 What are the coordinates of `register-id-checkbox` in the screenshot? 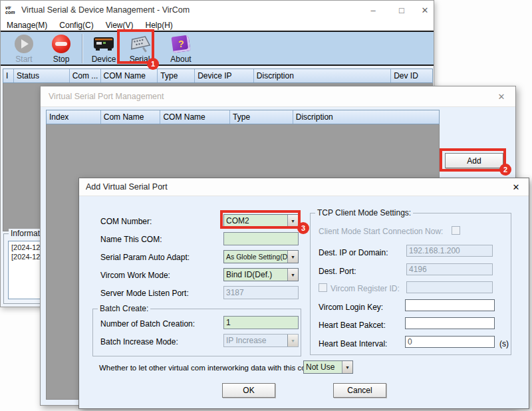 It's located at (323, 287).